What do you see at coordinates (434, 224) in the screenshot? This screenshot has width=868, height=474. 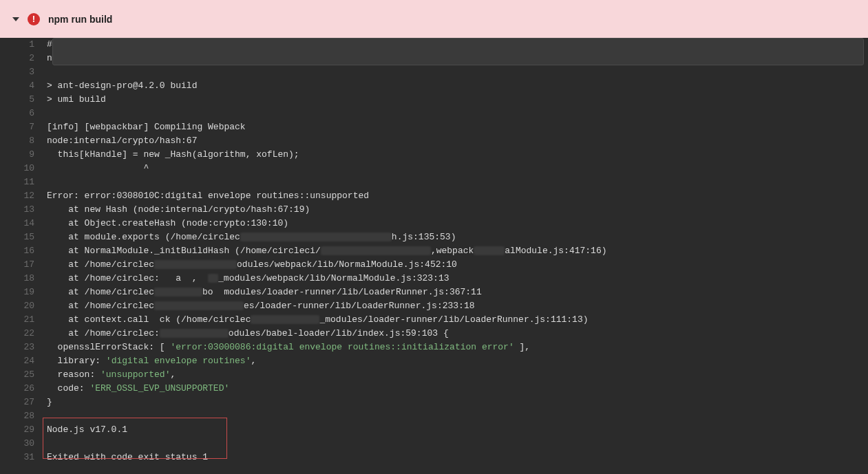 I see `terminal-line: 14 at Object.createHash (node:crypto:130…` at bounding box center [434, 224].